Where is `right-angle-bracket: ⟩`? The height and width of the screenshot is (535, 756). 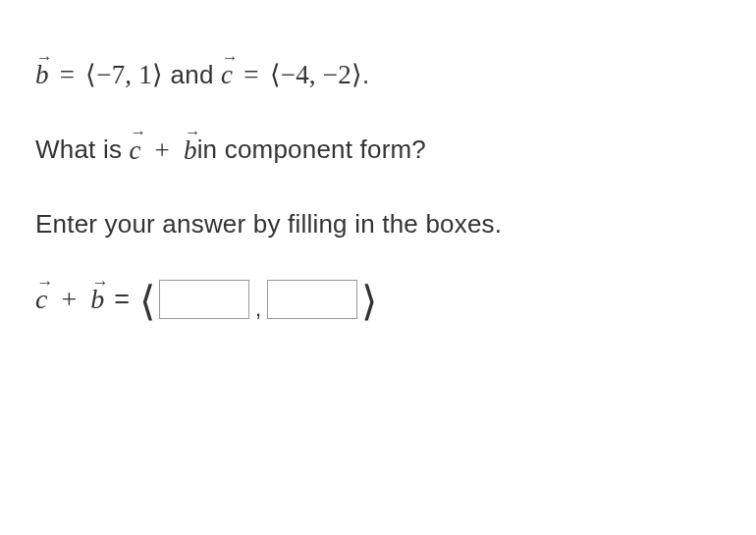
right-angle-bracket: ⟩ is located at coordinates (369, 301).